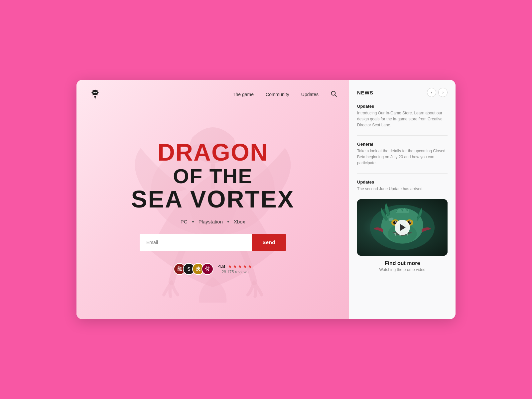 This screenshot has height=399, width=532. I want to click on news-category-1: Updates, so click(402, 106).